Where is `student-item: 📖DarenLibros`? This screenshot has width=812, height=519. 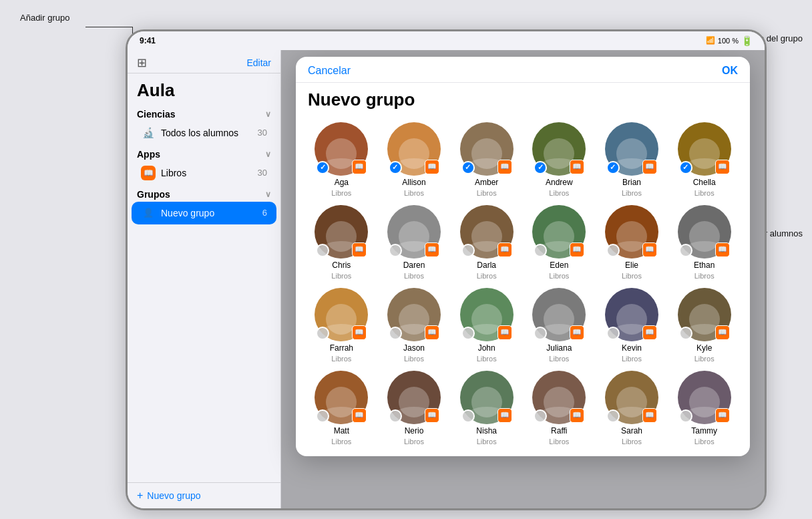
student-item: 📖DarenLibros is located at coordinates (414, 242).